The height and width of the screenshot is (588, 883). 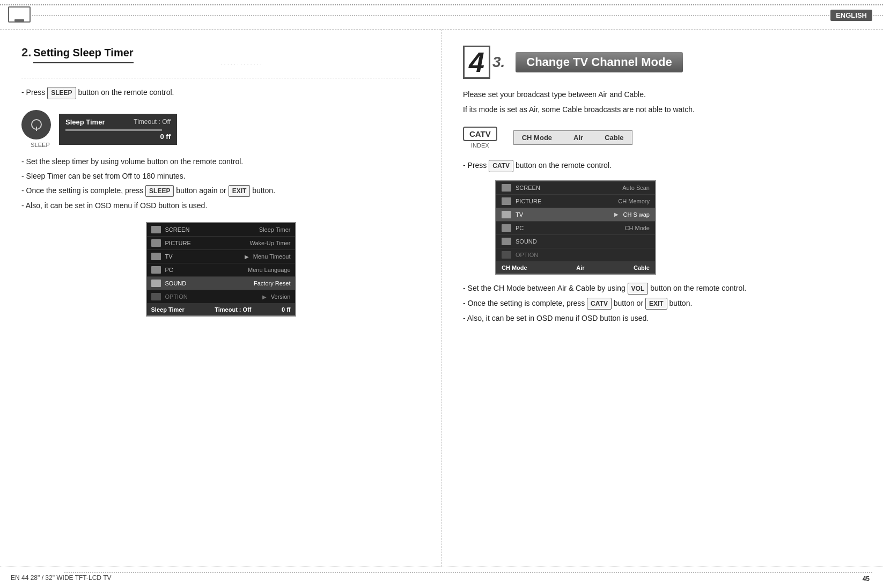 What do you see at coordinates (239, 191) in the screenshot?
I see `exit-key: EXIT` at bounding box center [239, 191].